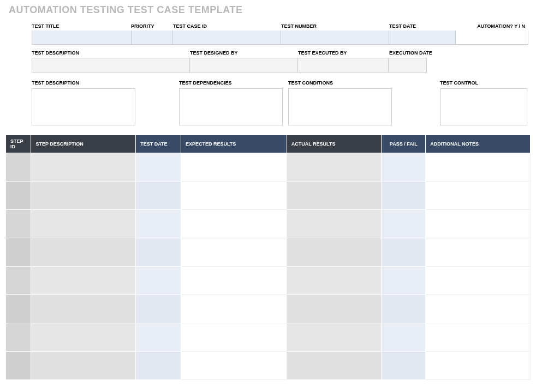 The image size is (536, 392). What do you see at coordinates (404, 144) in the screenshot?
I see `header-pass-fail: PASS / FAIL` at bounding box center [404, 144].